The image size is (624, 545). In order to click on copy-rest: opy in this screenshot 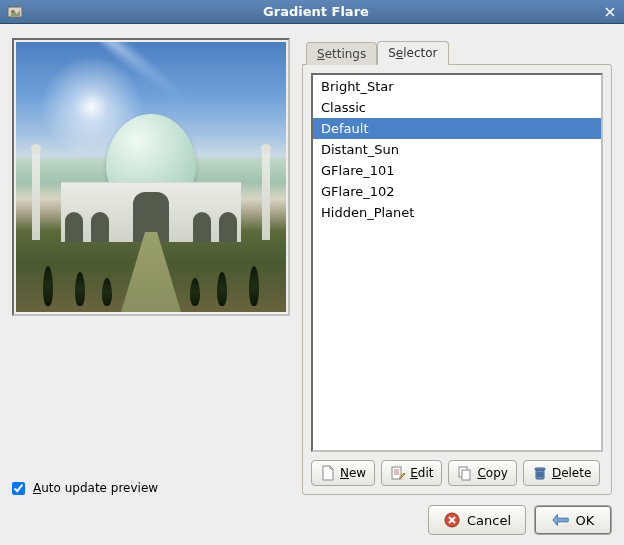, I will do `click(497, 473)`.